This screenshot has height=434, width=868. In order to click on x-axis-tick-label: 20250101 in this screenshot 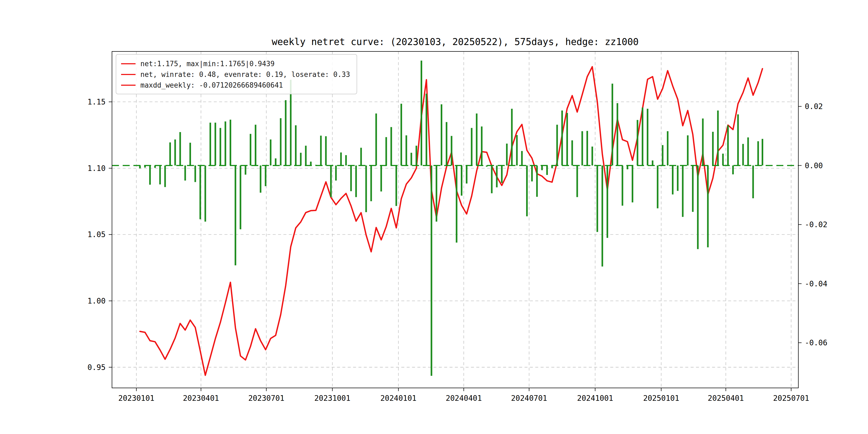, I will do `click(661, 398)`.